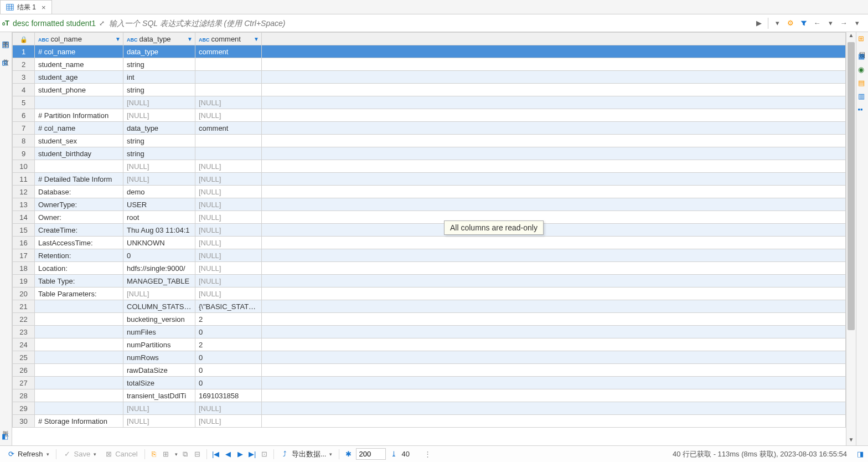 This screenshot has height=462, width=868. Describe the element at coordinates (79, 230) in the screenshot. I see `cell: CreateTime:` at that location.